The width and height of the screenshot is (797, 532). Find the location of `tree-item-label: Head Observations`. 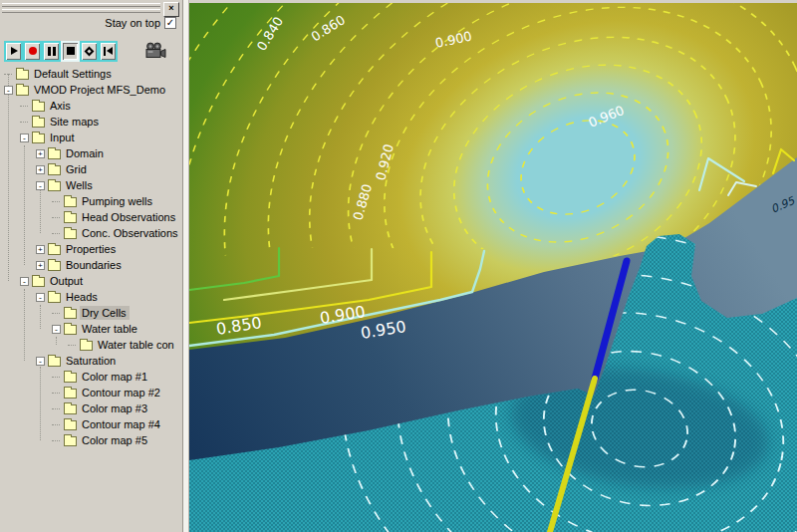

tree-item-label: Head Observations is located at coordinates (130, 217).